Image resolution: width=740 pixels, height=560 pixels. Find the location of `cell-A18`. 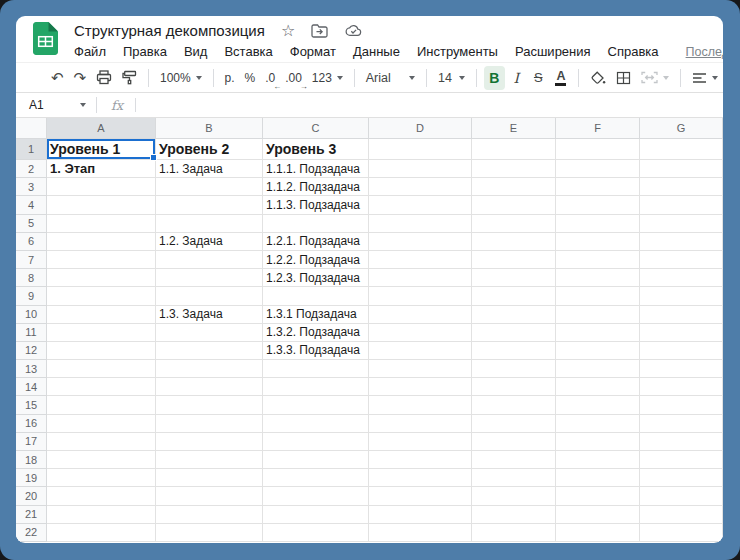

cell-A18 is located at coordinates (102, 460).